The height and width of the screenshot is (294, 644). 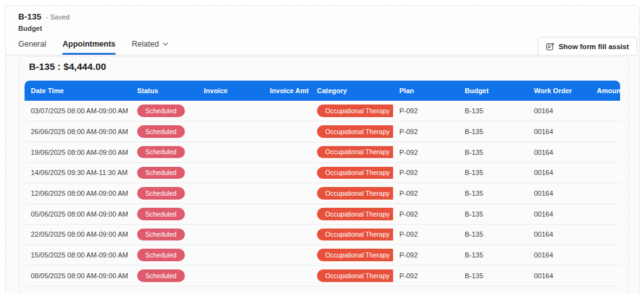 I want to click on tab-related-label: Related, so click(x=146, y=44).